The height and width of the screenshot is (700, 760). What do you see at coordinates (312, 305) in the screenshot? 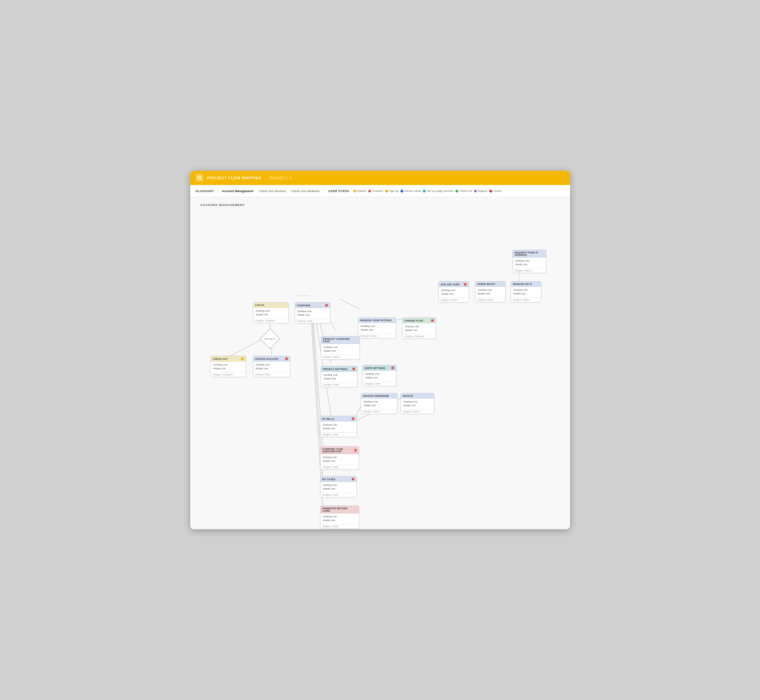
I see `card-overview-header: OVERVIEW` at bounding box center [312, 305].